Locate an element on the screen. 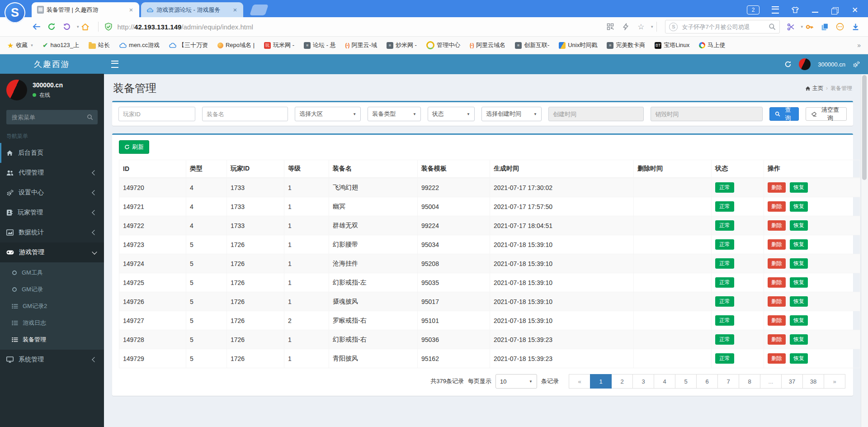  menu-icon is located at coordinates (775, 10).